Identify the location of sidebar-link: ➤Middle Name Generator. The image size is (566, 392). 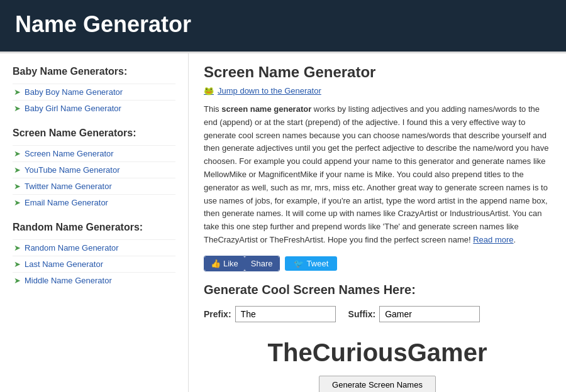
(94, 280).